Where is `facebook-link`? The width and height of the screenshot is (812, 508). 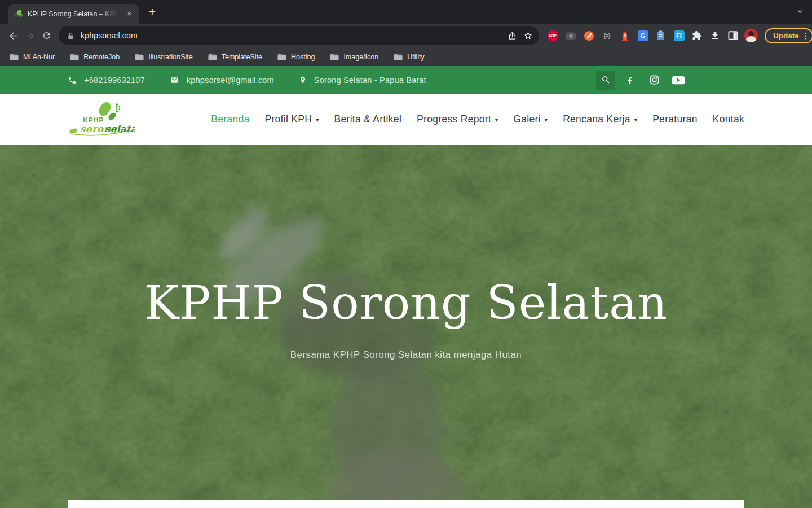
facebook-link is located at coordinates (630, 80).